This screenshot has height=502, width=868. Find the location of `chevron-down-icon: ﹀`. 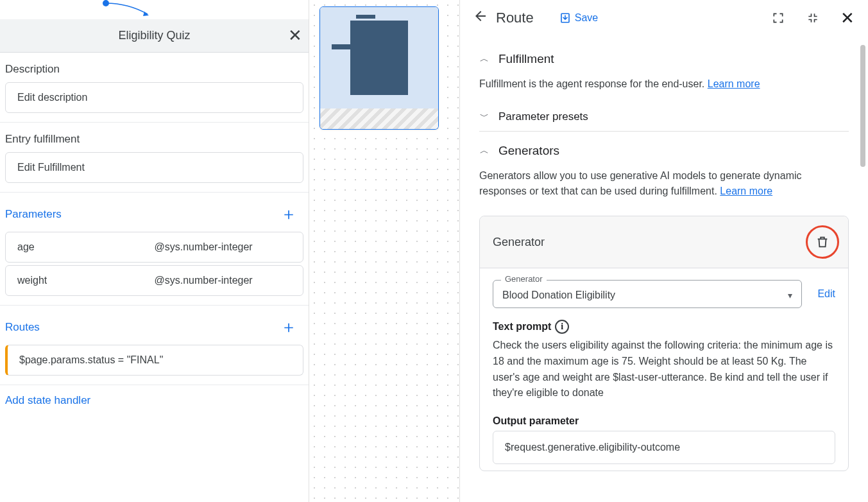

chevron-down-icon: ﹀ is located at coordinates (484, 117).